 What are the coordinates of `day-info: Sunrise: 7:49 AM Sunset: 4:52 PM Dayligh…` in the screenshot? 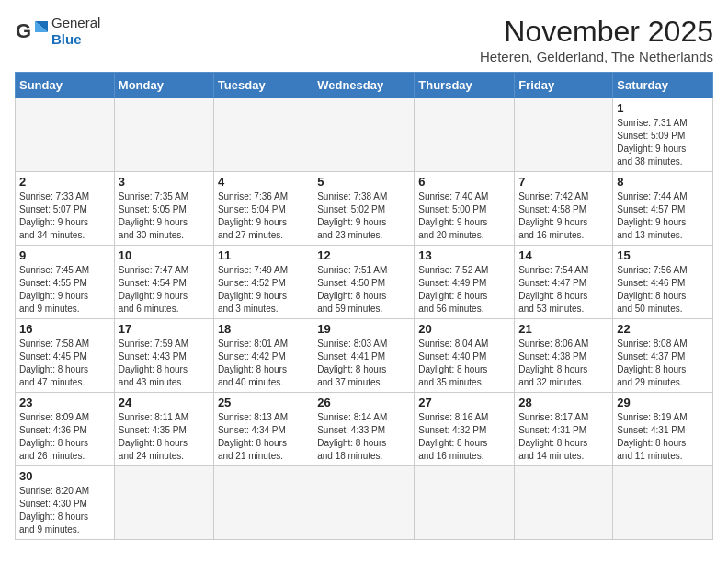 It's located at (263, 290).